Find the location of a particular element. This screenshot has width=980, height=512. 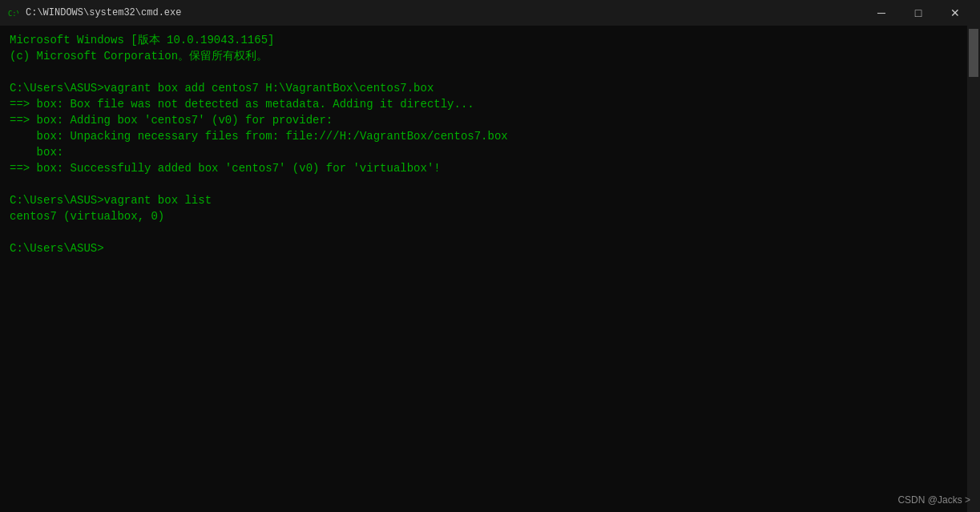

scrollbar is located at coordinates (974, 269).